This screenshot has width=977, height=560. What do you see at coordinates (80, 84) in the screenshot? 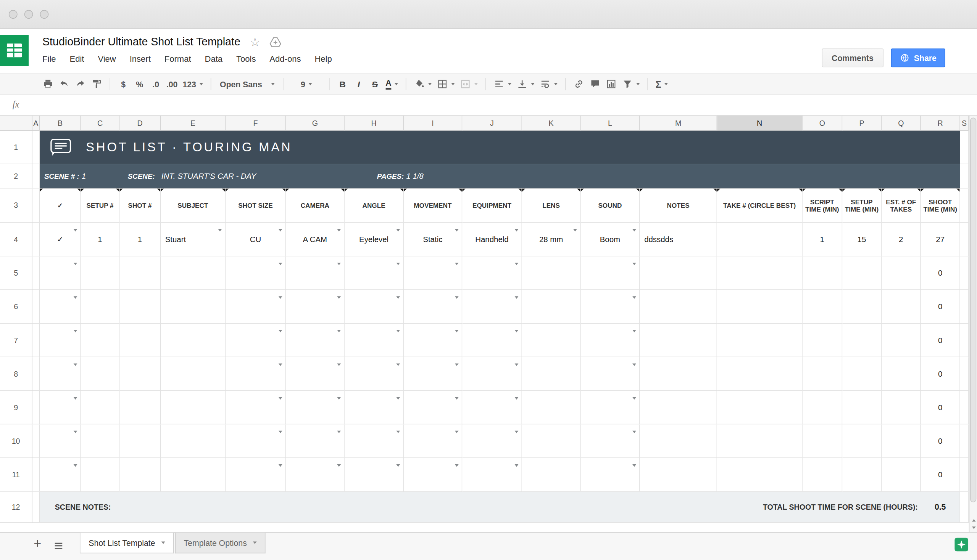
I see `redo-button` at bounding box center [80, 84].